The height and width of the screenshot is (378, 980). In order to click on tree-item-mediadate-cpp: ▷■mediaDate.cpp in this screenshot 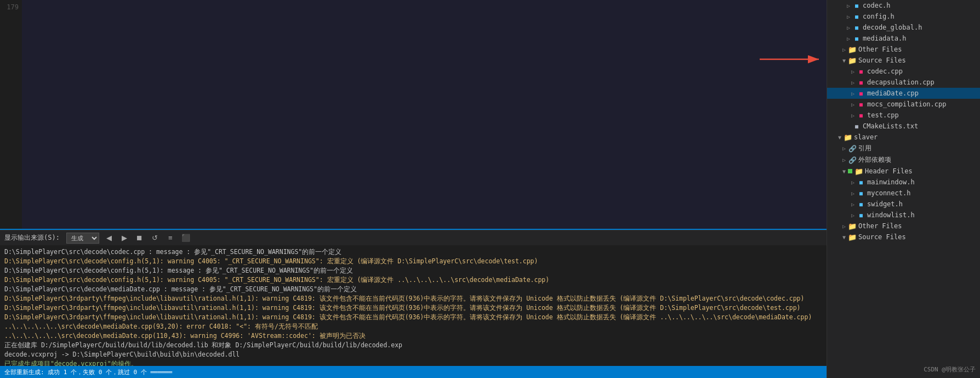, I will do `click(903, 93)`.